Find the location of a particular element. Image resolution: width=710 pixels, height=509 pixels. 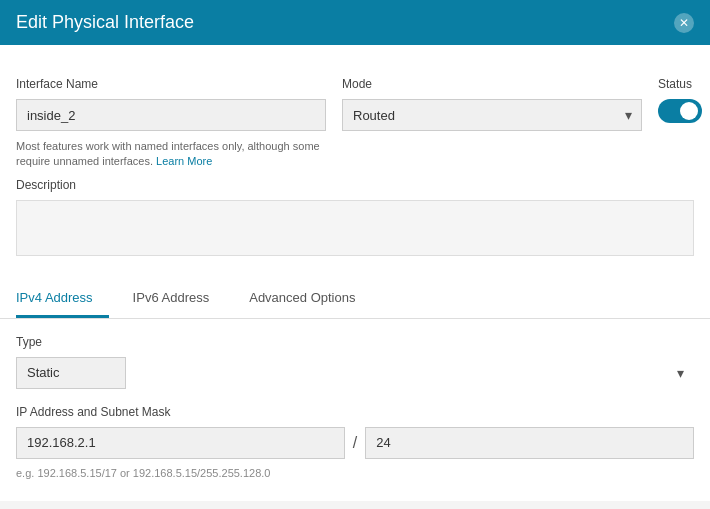

type-select: Static DHCP PPPoE is located at coordinates (71, 373).